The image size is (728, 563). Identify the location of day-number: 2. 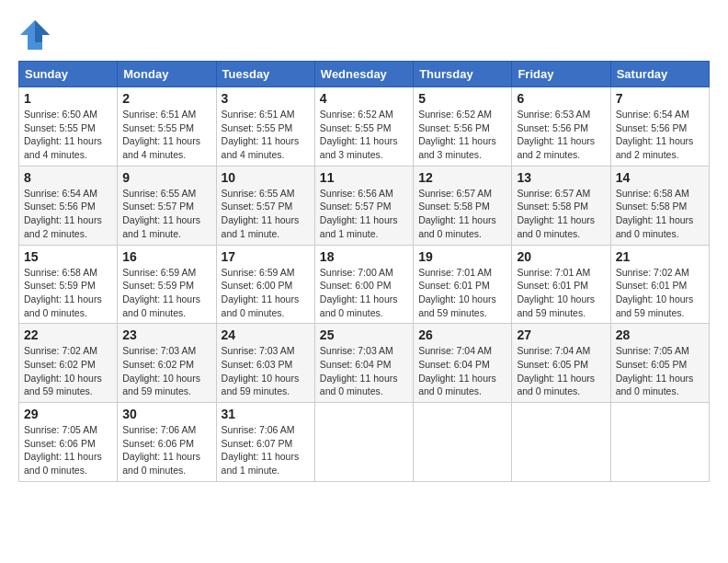
(166, 98).